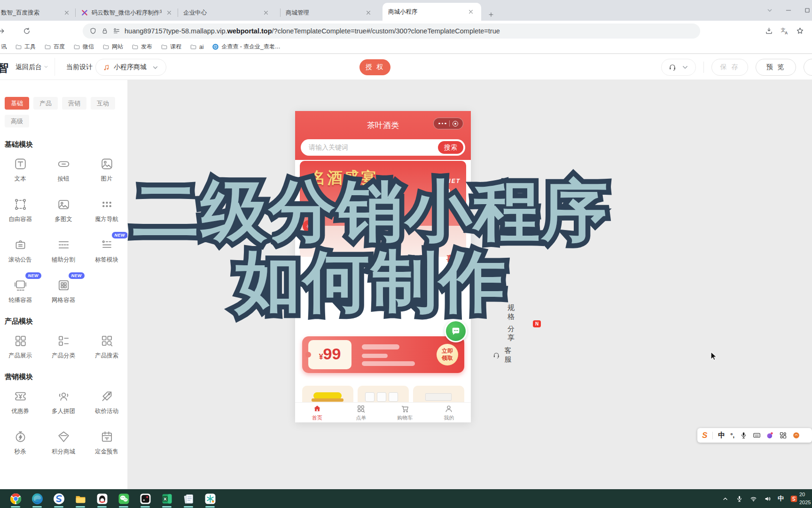  I want to click on phone-tab-首页: 首页, so click(317, 413).